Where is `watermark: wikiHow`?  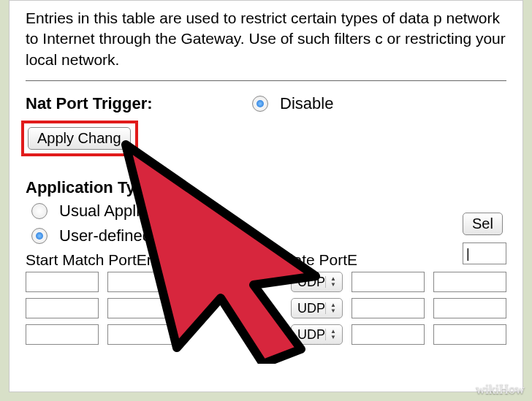
watermark: wikiHow is located at coordinates (500, 390).